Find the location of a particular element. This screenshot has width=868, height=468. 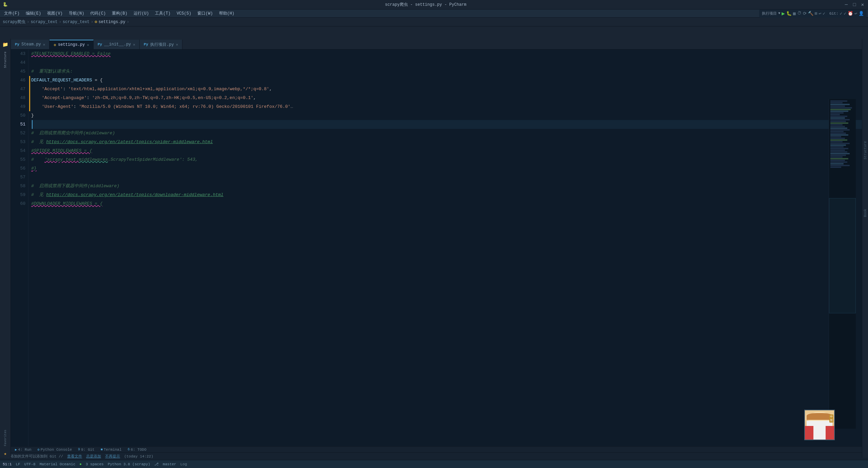

git-tab-label: 9: Git is located at coordinates (88, 450).